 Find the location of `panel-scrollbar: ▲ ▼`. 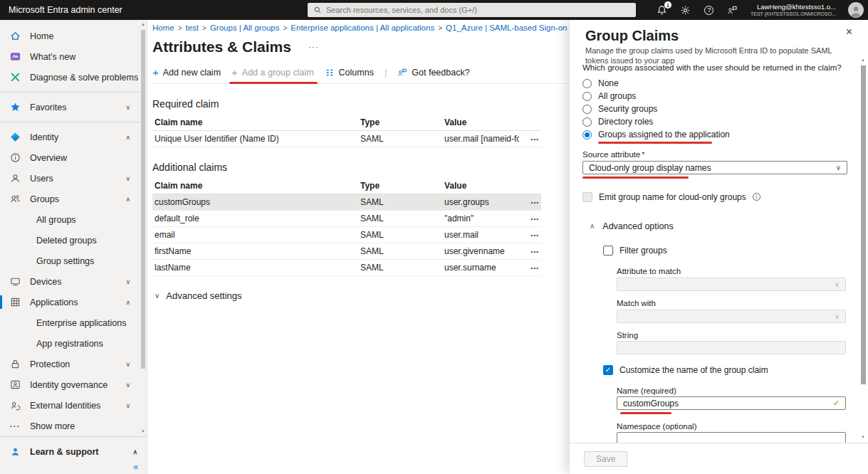

panel-scrollbar: ▲ ▼ is located at coordinates (863, 248).